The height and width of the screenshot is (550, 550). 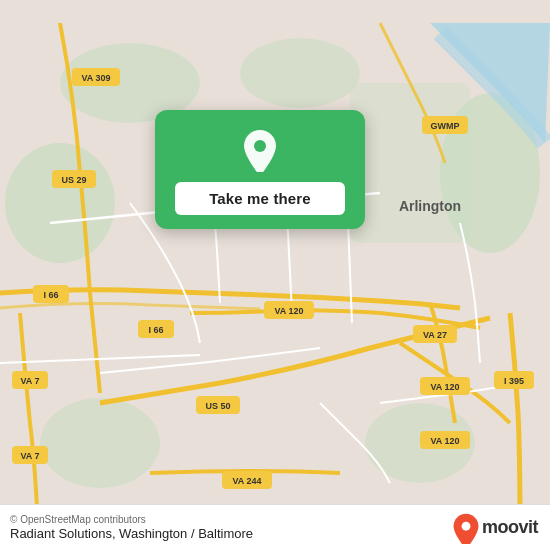 What do you see at coordinates (132, 520) in the screenshot?
I see `map-attribution: © OpenStreetMap contributors` at bounding box center [132, 520].